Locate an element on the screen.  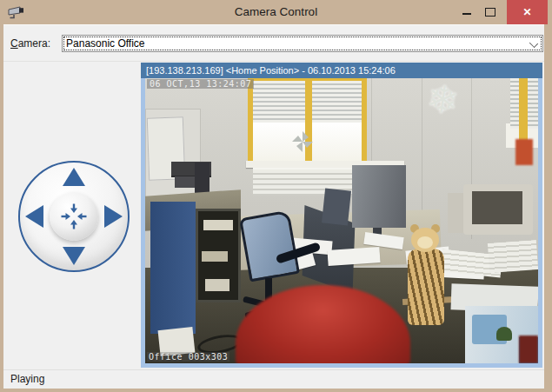
paper-pinwheel is located at coordinates (303, 142).